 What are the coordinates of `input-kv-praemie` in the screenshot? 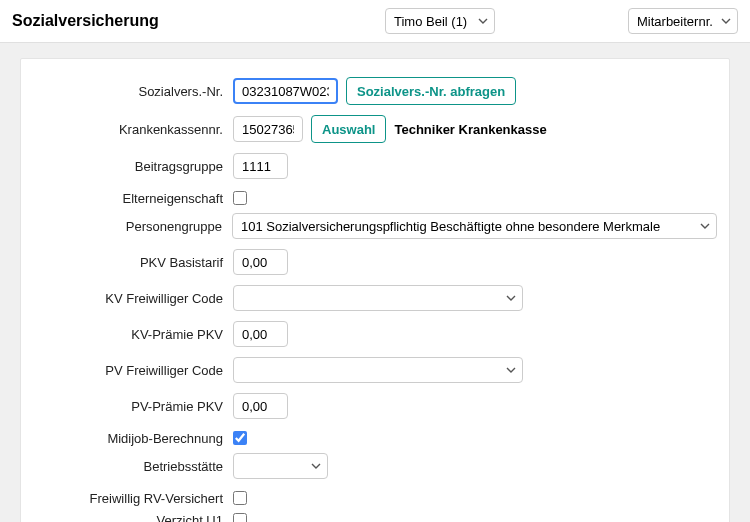 It's located at (260, 334).